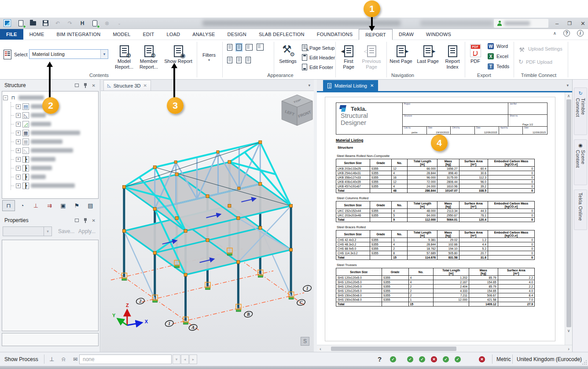 This screenshot has height=369, width=588. Describe the element at coordinates (319, 47) in the screenshot. I see `page-setup-button: Page Setup` at that location.